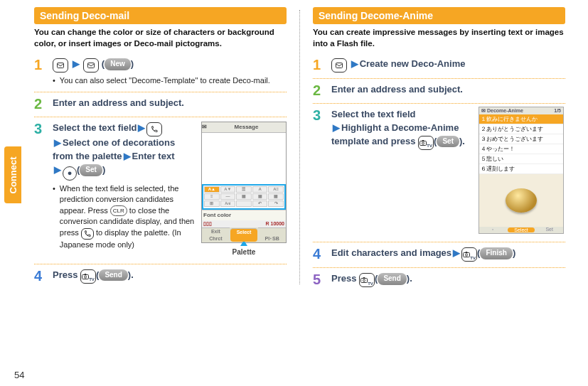 Image resolution: width=588 pixels, height=386 pixels. Describe the element at coordinates (119, 210) in the screenshot. I see `clr-key: CLR` at that location.